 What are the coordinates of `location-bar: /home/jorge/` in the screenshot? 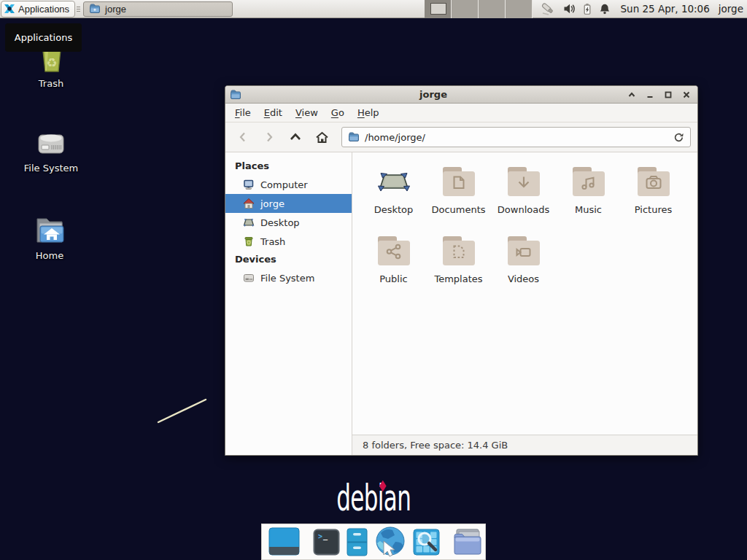 It's located at (516, 137).